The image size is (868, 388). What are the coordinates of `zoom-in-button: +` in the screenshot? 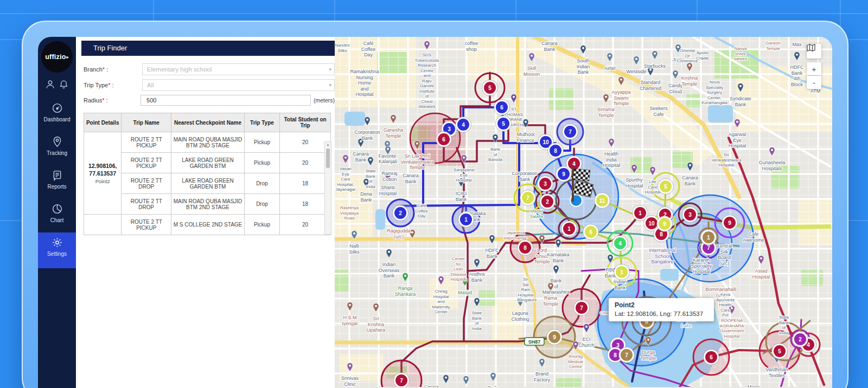 It's located at (814, 69).